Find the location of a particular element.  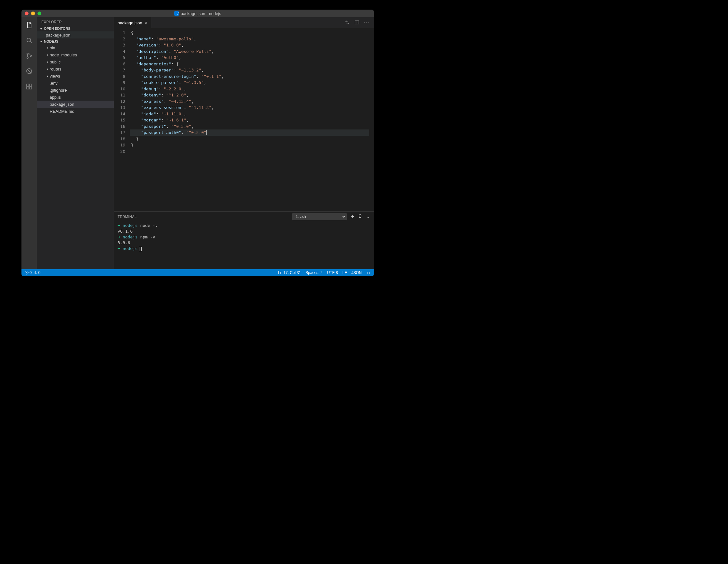

code-line: "description": "Awesome Polls", is located at coordinates (249, 51).